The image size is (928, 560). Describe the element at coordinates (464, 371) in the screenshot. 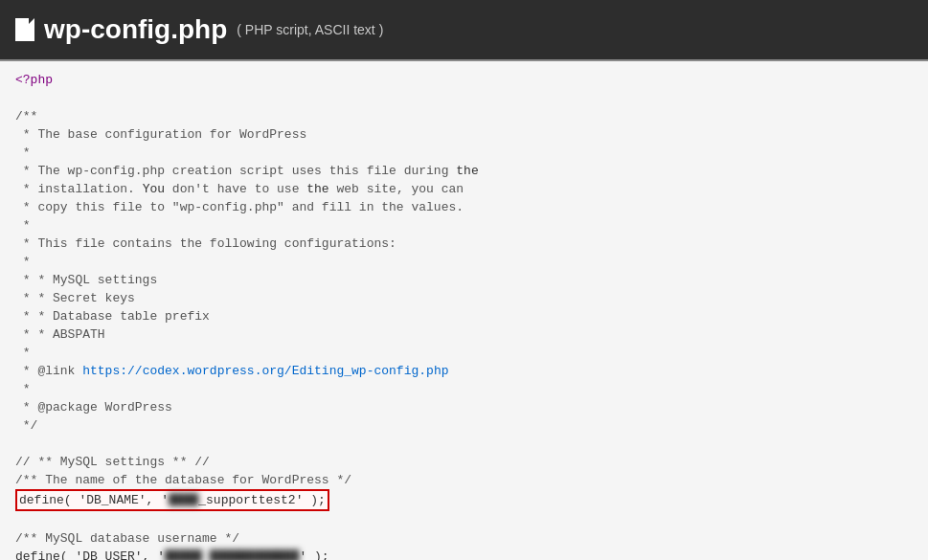

I see `code-line: * @link https://codex.wordpress.org/Edit…` at that location.